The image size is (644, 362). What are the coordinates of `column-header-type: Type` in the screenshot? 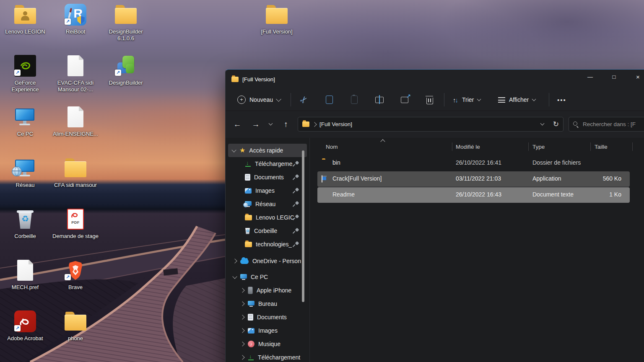 It's located at (538, 147).